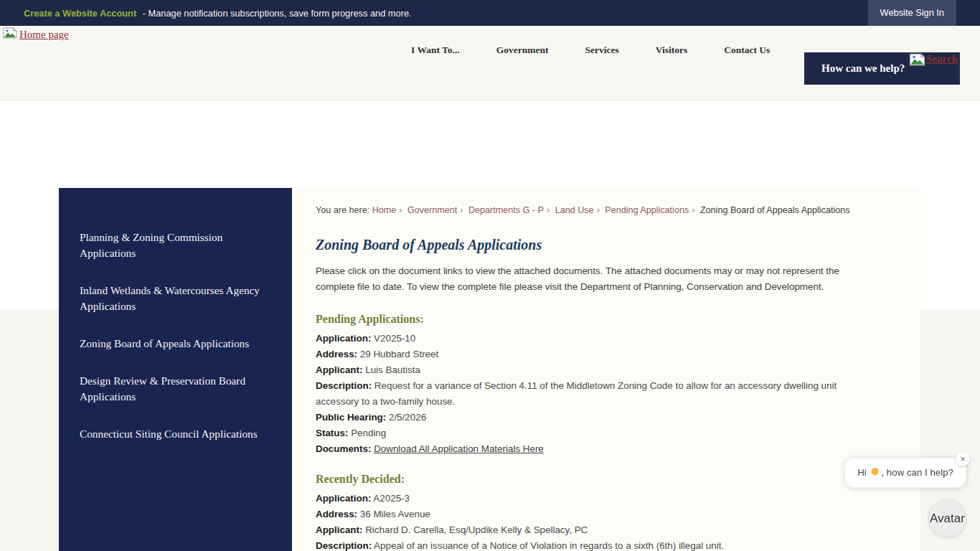 The width and height of the screenshot is (980, 551). Describe the element at coordinates (598, 545) in the screenshot. I see `field-description: Description: Appeal of an issuance of a …` at that location.